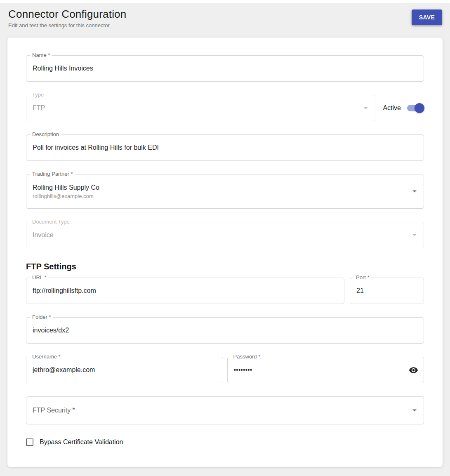 This screenshot has height=476, width=450. What do you see at coordinates (427, 17) in the screenshot?
I see `save-button: SAVE` at bounding box center [427, 17].